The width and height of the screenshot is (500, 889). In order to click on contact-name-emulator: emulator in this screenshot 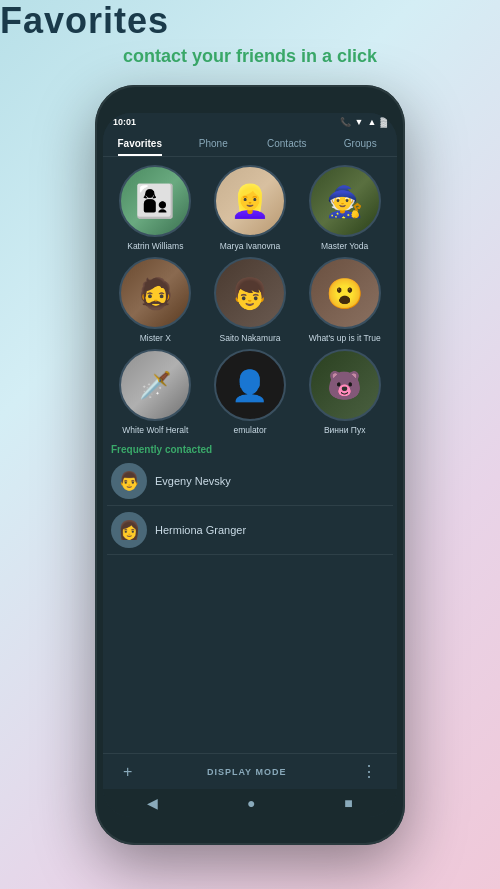, I will do `click(250, 430)`.